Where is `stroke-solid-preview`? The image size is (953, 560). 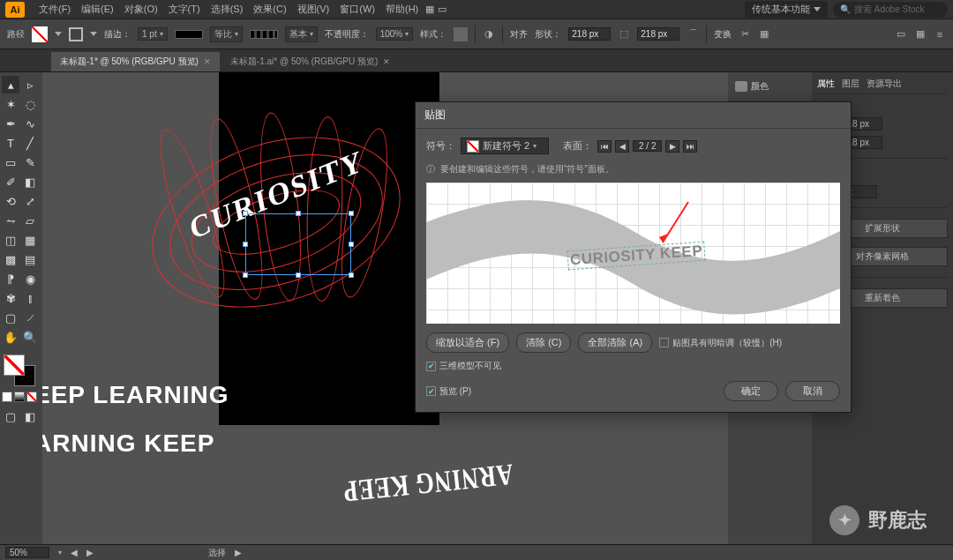
stroke-solid-preview is located at coordinates (189, 34).